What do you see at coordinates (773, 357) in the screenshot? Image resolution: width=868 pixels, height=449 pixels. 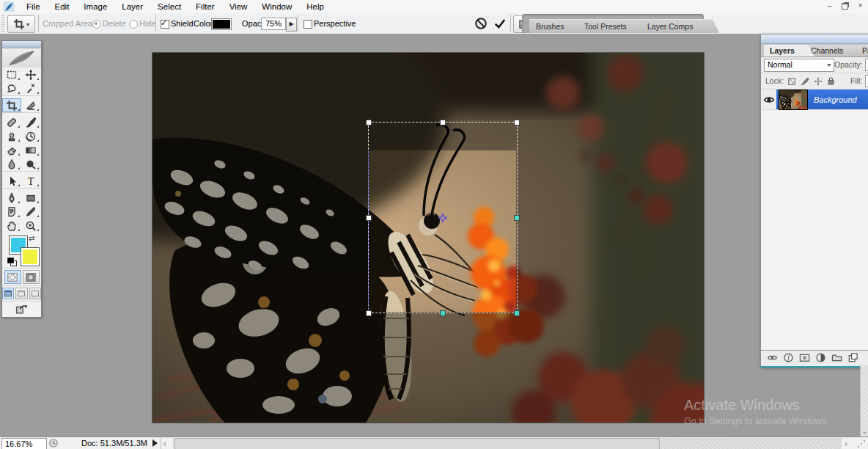 I see `link-layers-icon` at bounding box center [773, 357].